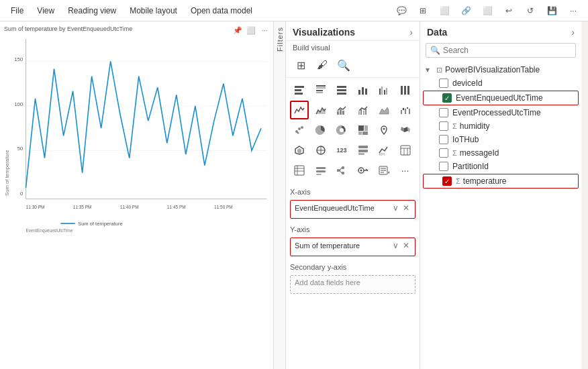 This screenshot has height=369, width=588. What do you see at coordinates (466, 11) in the screenshot?
I see `link-icon-btn: 🔗` at bounding box center [466, 11].